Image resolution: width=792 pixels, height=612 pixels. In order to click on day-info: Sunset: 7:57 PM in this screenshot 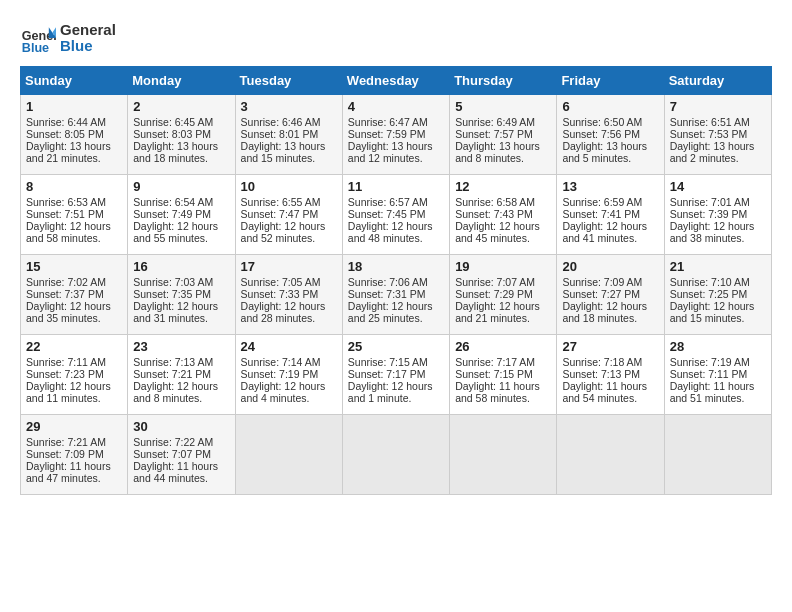, I will do `click(503, 134)`.